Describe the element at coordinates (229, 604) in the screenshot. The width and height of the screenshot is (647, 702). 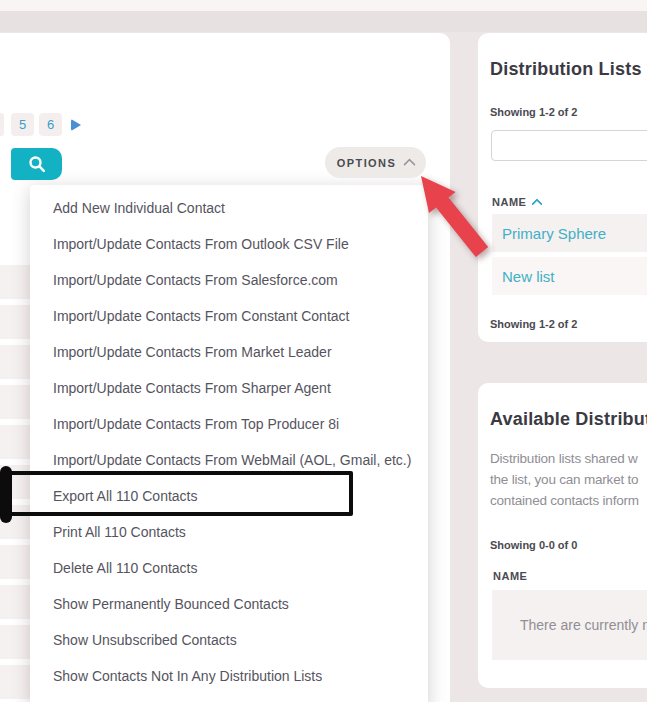
I see `options-menu-item: Show Permanently Bounced Contacts` at that location.